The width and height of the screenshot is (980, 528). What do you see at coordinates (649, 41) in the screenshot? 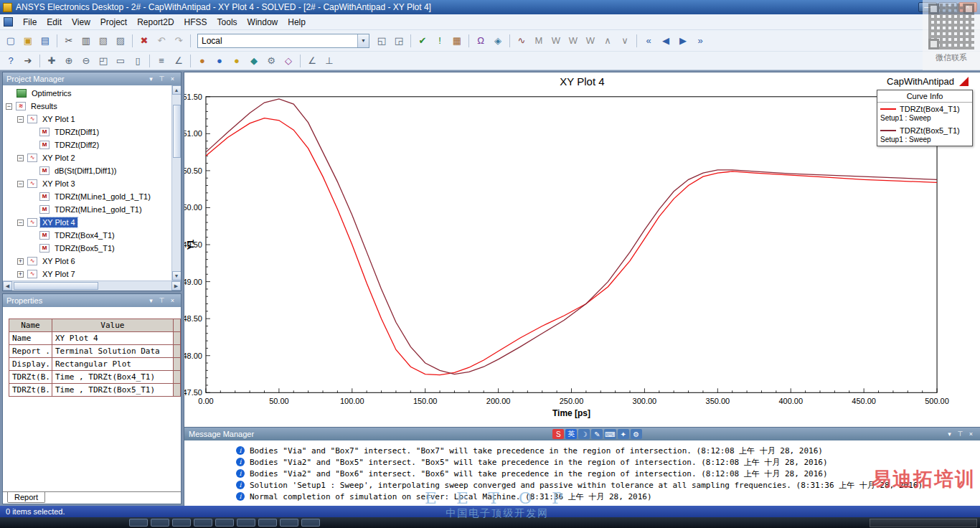
I see `first-frame-icon: «` at bounding box center [649, 41].